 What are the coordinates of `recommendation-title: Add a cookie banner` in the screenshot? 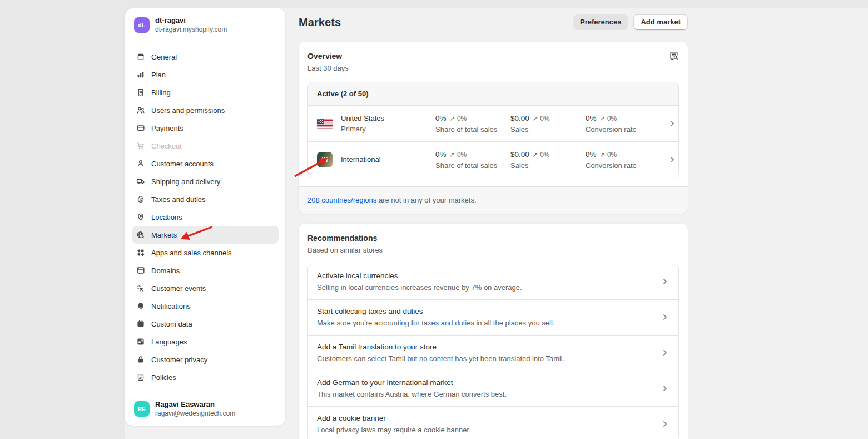 It's located at (488, 418).